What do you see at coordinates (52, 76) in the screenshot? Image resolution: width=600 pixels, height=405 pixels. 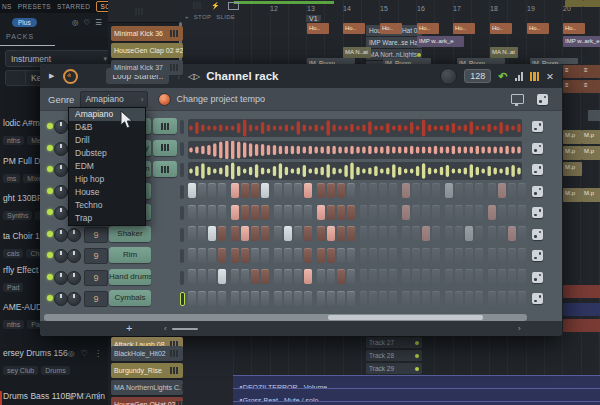 I see `collapse-arrow-icon: ▶` at bounding box center [52, 76].